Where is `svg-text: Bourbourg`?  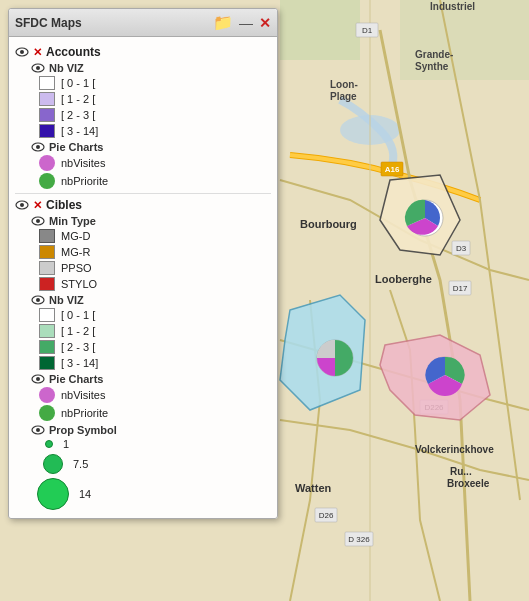 svg-text: Bourbourg is located at coordinates (328, 224).